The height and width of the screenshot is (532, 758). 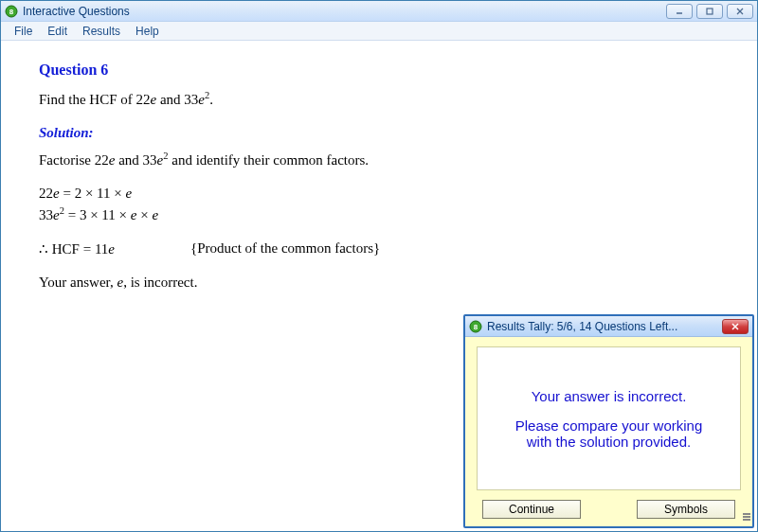 What do you see at coordinates (191, 99) in the screenshot?
I see `q-term2-coef: 33` at bounding box center [191, 99].